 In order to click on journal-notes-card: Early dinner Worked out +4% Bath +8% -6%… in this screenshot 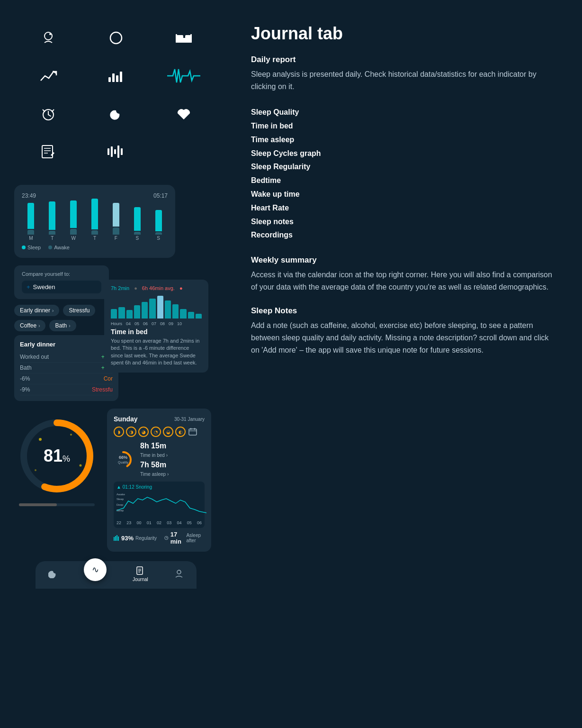, I will do `click(66, 368)`.